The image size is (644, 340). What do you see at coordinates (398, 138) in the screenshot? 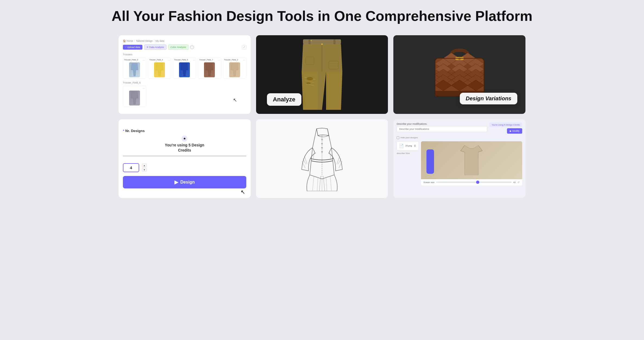
I see `hide-past-checkbox` at bounding box center [398, 138].